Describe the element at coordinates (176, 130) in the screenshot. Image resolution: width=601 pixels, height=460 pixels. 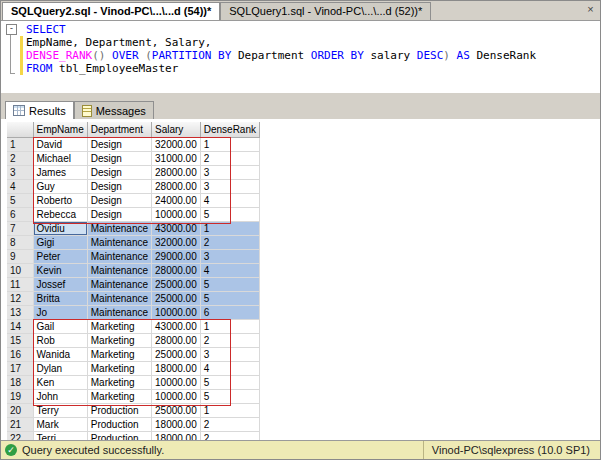
I see `column-header-salary: Salary` at that location.